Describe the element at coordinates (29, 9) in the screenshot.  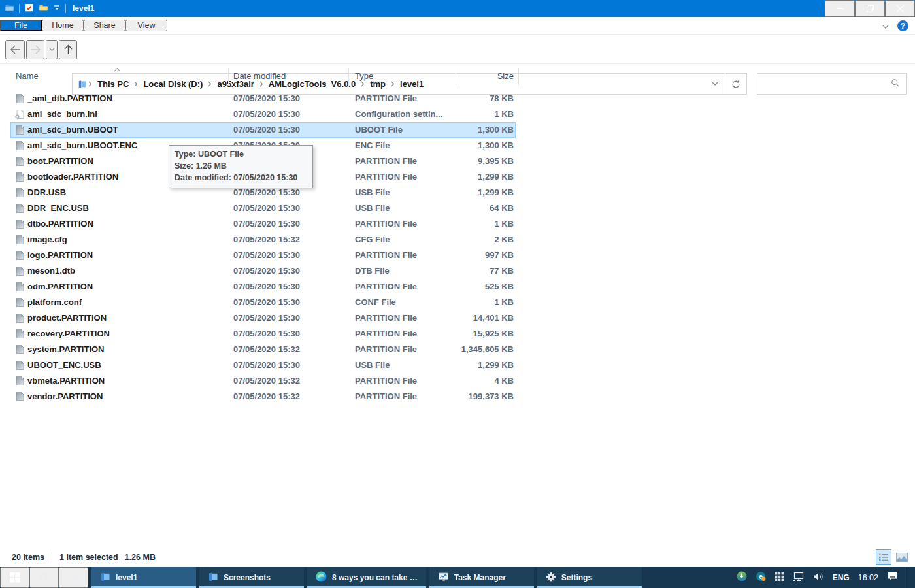
I see `properties-button` at that location.